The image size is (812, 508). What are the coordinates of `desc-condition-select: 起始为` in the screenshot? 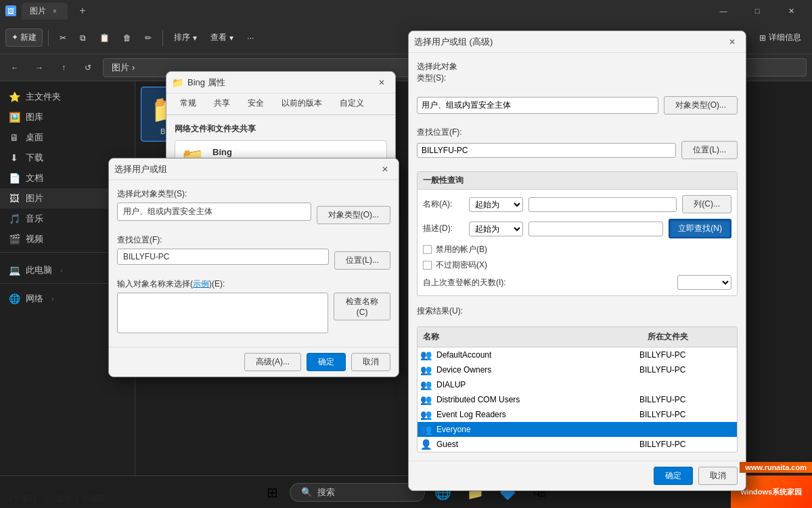 It's located at (496, 229).